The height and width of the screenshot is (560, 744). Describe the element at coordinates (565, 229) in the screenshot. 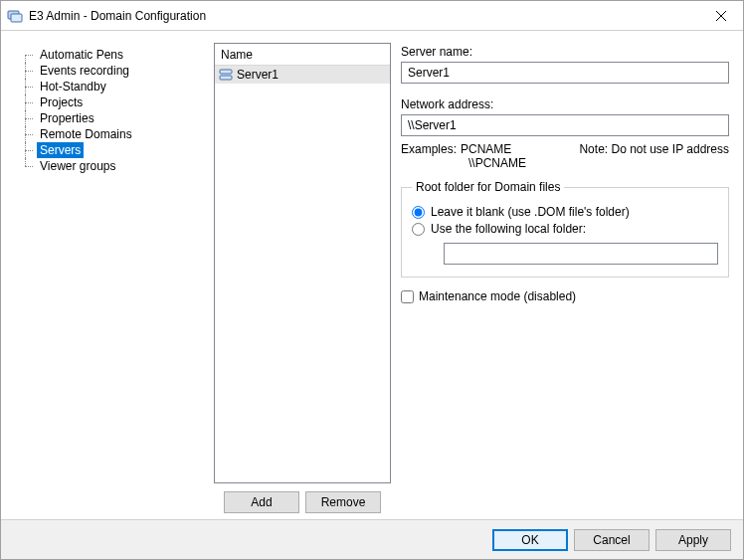

I see `root-custom-radio-row: Use the following local folder:` at that location.